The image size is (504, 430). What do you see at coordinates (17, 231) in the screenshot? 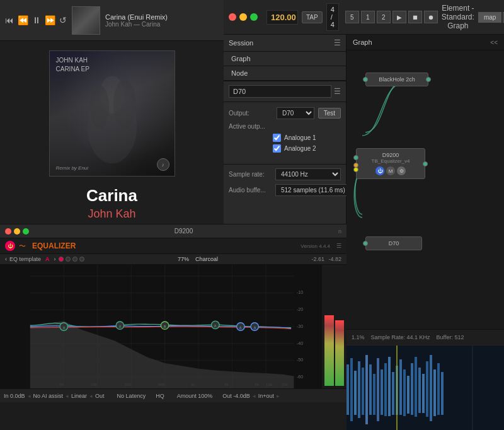
I see `eq-min-btn` at bounding box center [17, 231].